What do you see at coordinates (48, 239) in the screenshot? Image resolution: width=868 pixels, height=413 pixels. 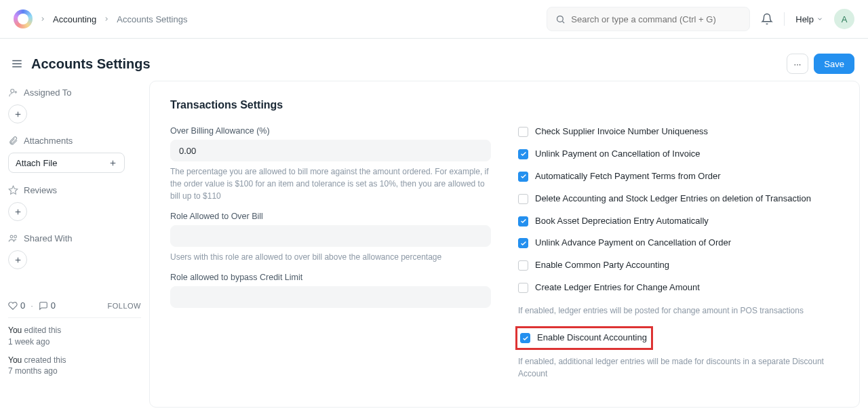 I see `shared-label: Shared With` at bounding box center [48, 239].